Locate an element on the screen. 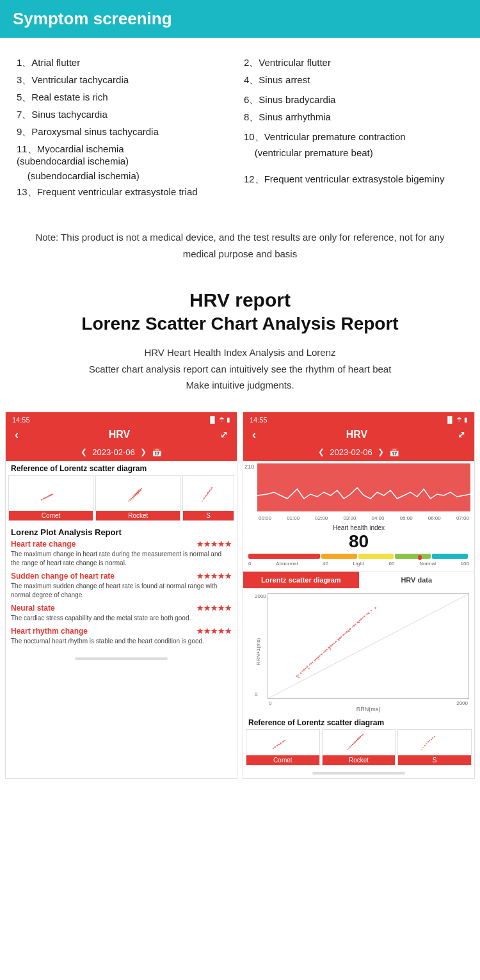 The width and height of the screenshot is (480, 980). y-label-0: 0 is located at coordinates (256, 694).